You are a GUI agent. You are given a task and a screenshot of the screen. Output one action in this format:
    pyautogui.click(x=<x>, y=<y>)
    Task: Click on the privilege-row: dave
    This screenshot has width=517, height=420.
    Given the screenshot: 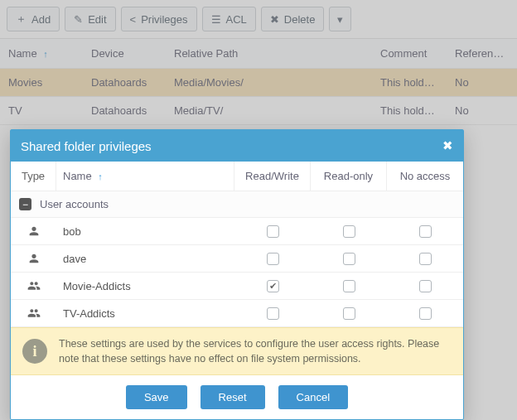 What is the action you would take?
    pyautogui.click(x=237, y=258)
    